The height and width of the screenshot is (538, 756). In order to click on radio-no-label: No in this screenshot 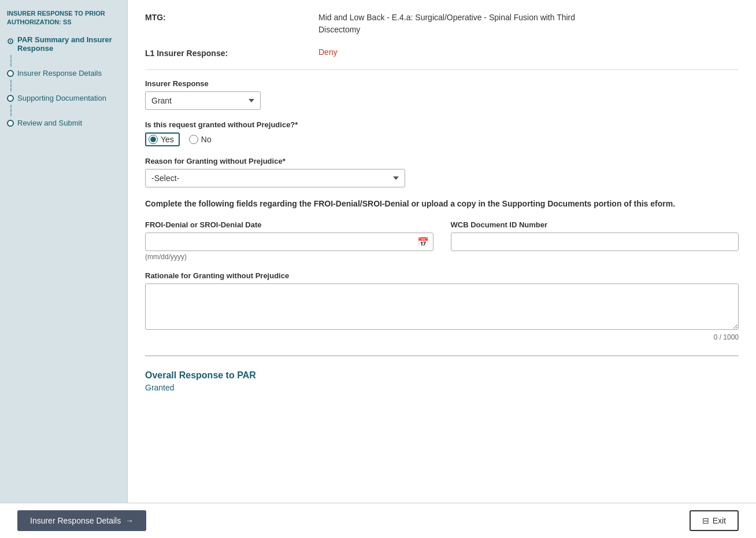, I will do `click(206, 139)`.